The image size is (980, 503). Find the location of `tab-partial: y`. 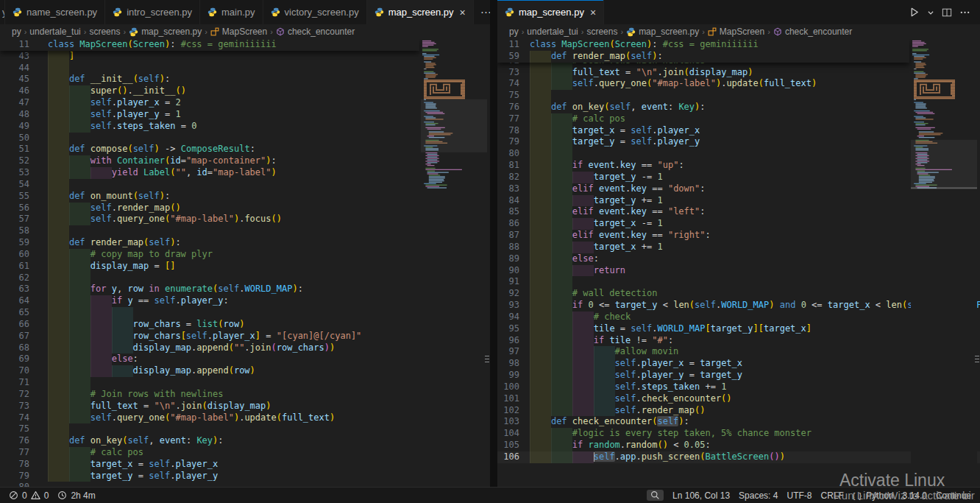

tab-partial: y is located at coordinates (3, 12).